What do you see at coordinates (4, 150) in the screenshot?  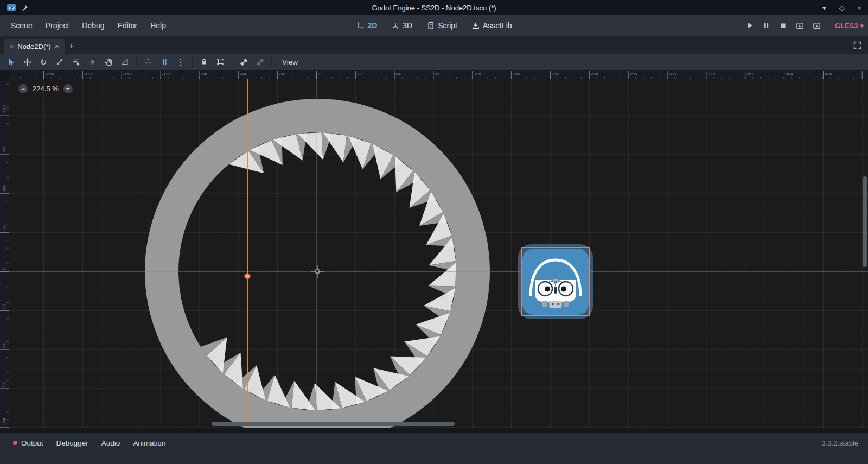 I see `ruler-left-label: -96` at bounding box center [4, 150].